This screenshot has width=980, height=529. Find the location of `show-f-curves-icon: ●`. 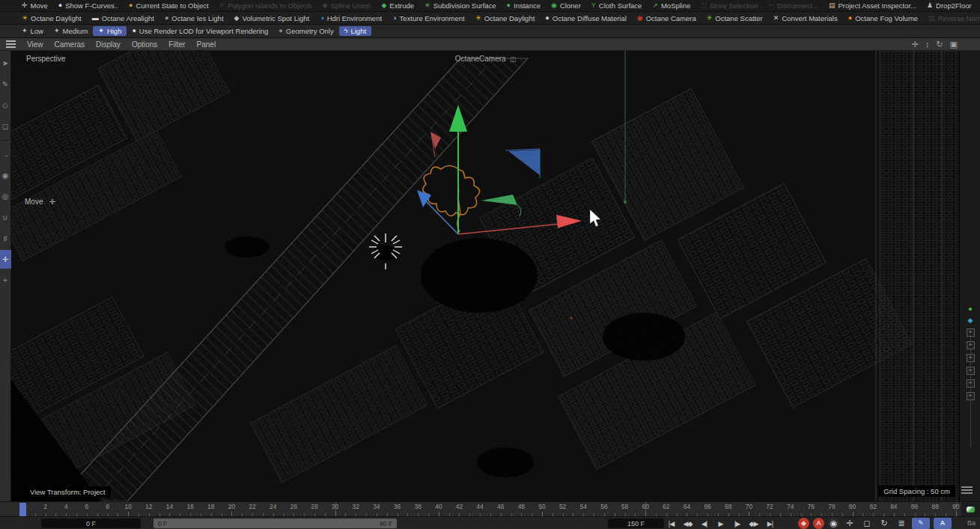

show-f-curves-icon: ● is located at coordinates (60, 6).